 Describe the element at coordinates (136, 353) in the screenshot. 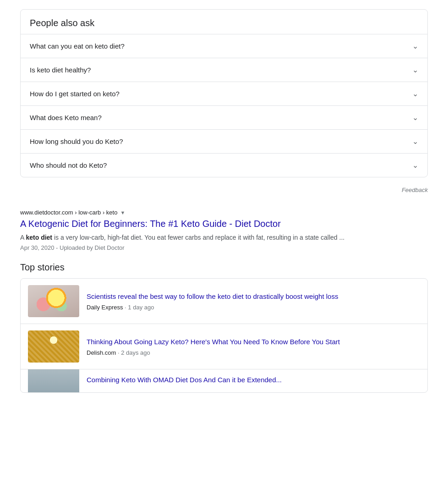

I see `story-time-2: 2 days ago` at that location.